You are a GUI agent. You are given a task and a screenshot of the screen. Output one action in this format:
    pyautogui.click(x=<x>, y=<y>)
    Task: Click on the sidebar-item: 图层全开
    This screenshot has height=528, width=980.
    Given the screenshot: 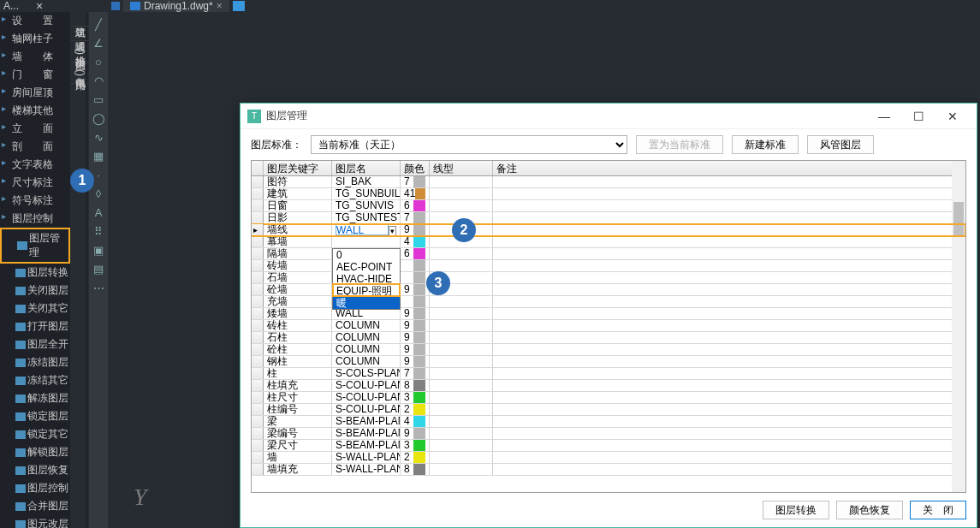 What is the action you would take?
    pyautogui.click(x=35, y=344)
    